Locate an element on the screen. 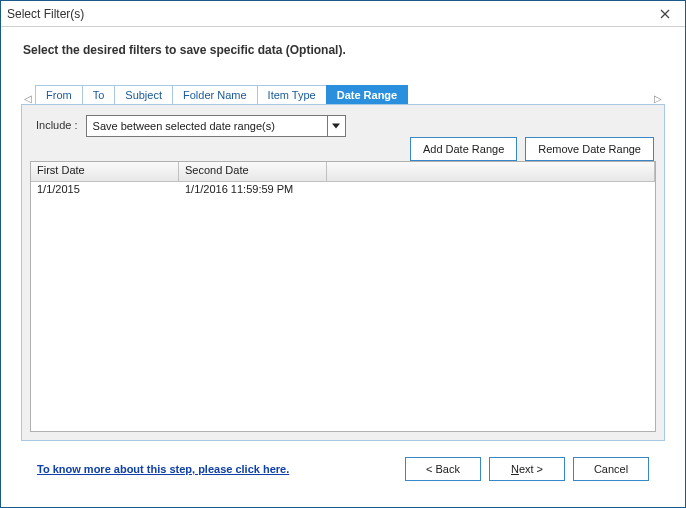 The width and height of the screenshot is (686, 508). include-label: Include : is located at coordinates (54, 123).